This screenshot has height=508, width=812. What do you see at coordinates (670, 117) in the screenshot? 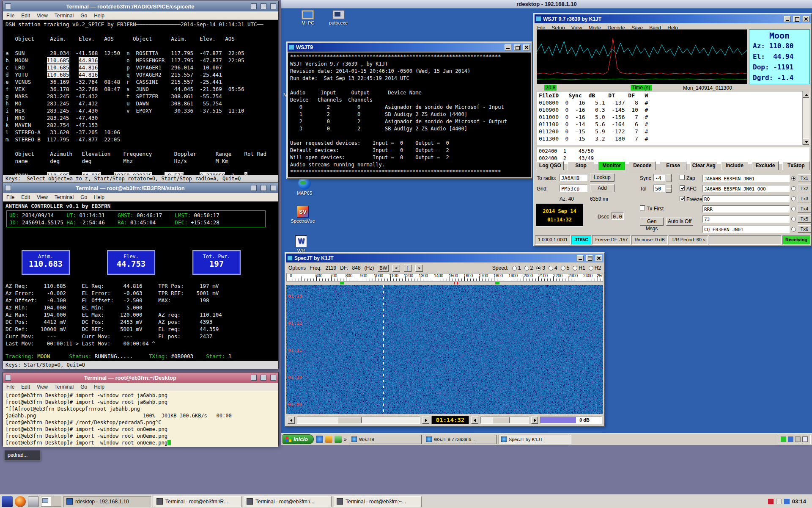
I see `decode-row: 011000 0 -16 5.0 -156 7 #` at bounding box center [670, 117].